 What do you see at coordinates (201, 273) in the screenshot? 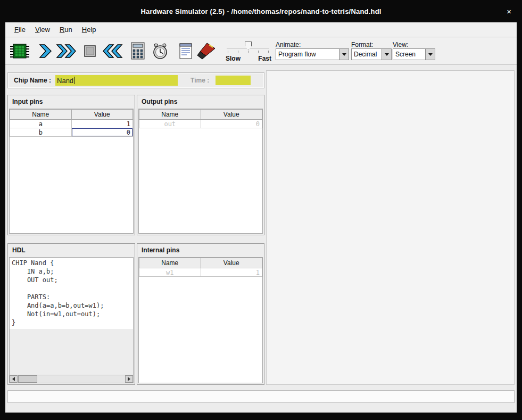
I see `table-row: w1 1` at bounding box center [201, 273].